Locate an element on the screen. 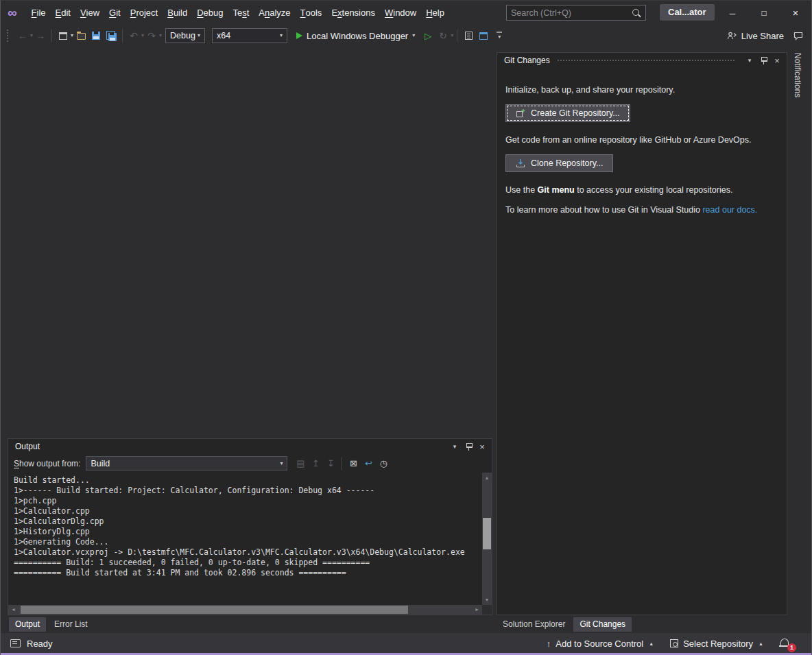 Image resolution: width=812 pixels, height=655 pixels. menu-item: Debug is located at coordinates (210, 12).